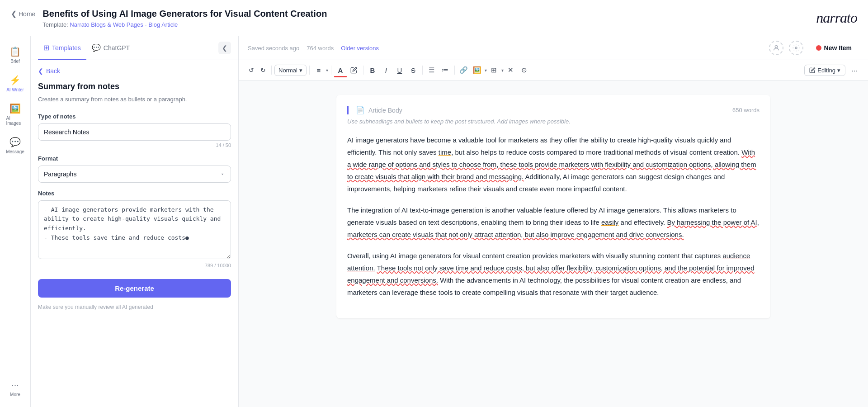  Describe the element at coordinates (15, 222) in the screenshot. I see `icon-sidebar: 📋 Brief ⚡ AI Writer 🖼️ AI Images 💬 Messa…` at that location.